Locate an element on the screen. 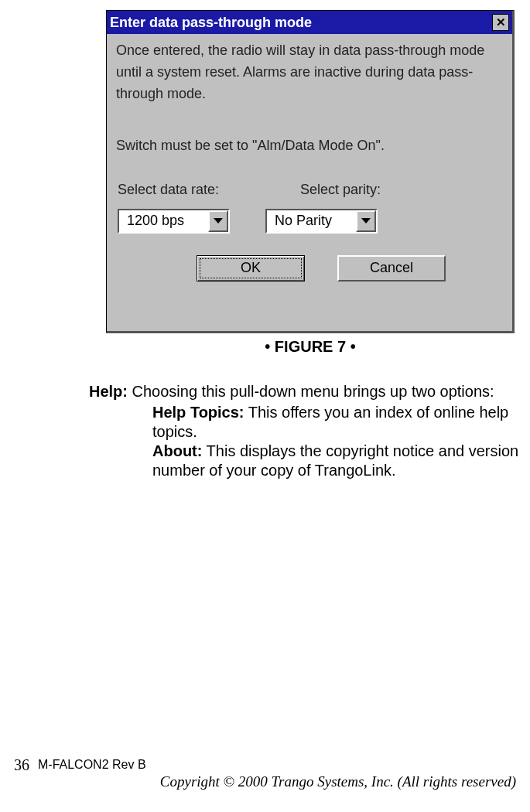 This screenshot has height=812, width=530. close-icon: ✕ is located at coordinates (501, 22).